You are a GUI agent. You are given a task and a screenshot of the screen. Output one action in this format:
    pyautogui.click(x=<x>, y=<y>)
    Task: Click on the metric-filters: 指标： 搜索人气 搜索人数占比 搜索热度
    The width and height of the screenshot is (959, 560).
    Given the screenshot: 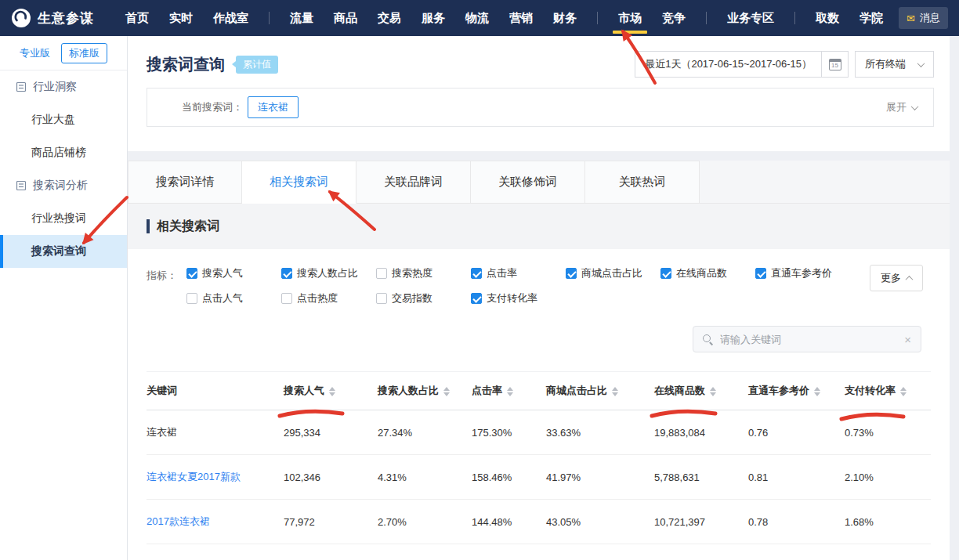 What is the action you would take?
    pyautogui.click(x=539, y=277)
    